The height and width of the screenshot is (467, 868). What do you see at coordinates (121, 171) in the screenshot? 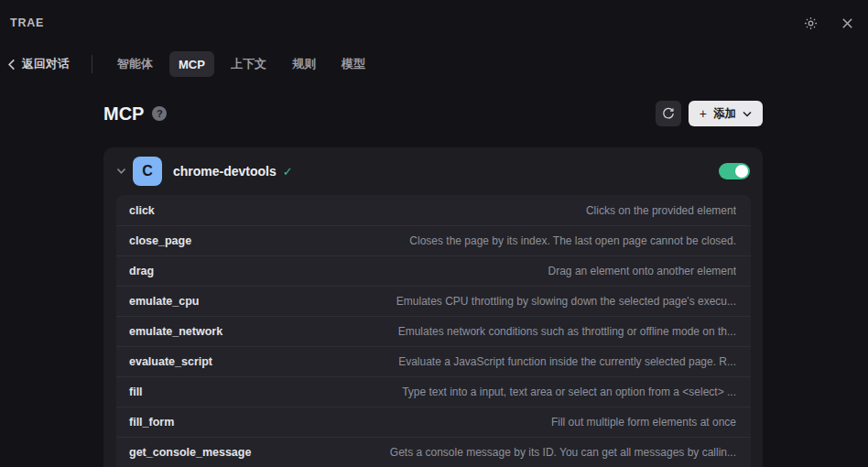
I see `collapse-chevron-icon` at bounding box center [121, 171].